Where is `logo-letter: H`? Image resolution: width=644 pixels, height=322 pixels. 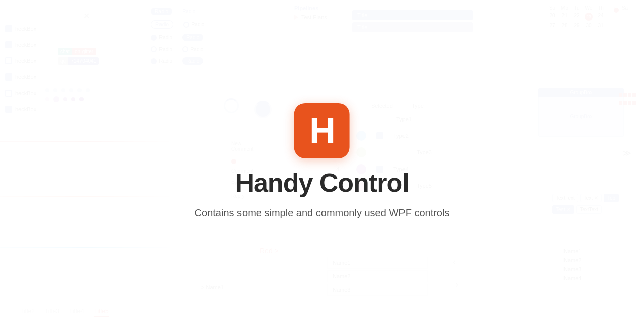
logo-letter: H is located at coordinates (322, 131).